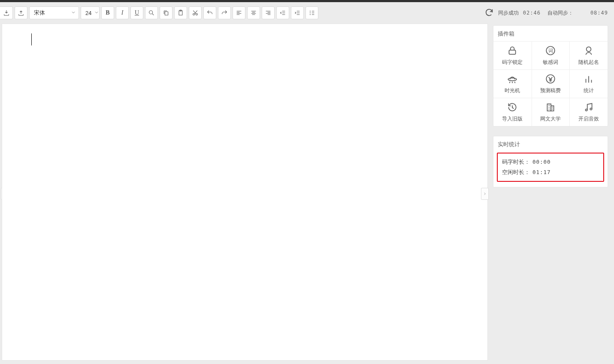  What do you see at coordinates (312, 13) in the screenshot?
I see `line-spacing-button` at bounding box center [312, 13].